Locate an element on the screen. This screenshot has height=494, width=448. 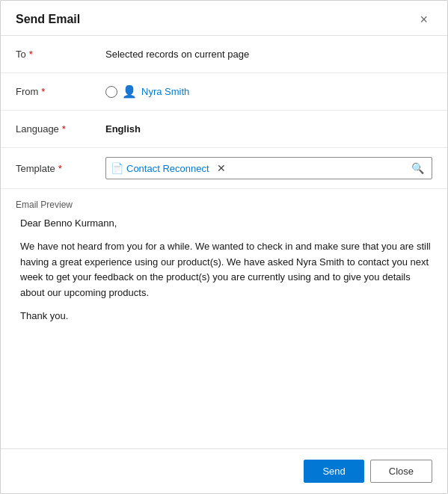
from-circle-icon is located at coordinates (111, 92).